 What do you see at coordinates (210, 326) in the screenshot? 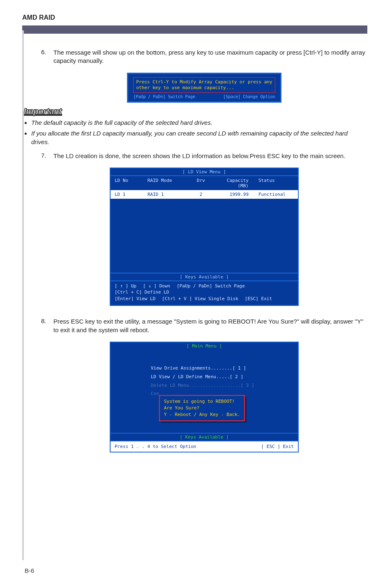
I see `step-8-text: Press ESC key to exit the utility, a mes…` at bounding box center [210, 326].